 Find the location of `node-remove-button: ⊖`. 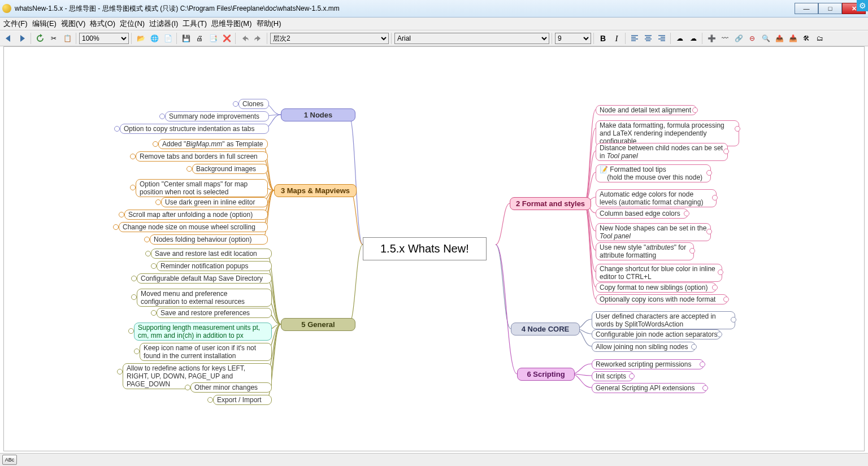

node-remove-button: ⊖ is located at coordinates (752, 38).